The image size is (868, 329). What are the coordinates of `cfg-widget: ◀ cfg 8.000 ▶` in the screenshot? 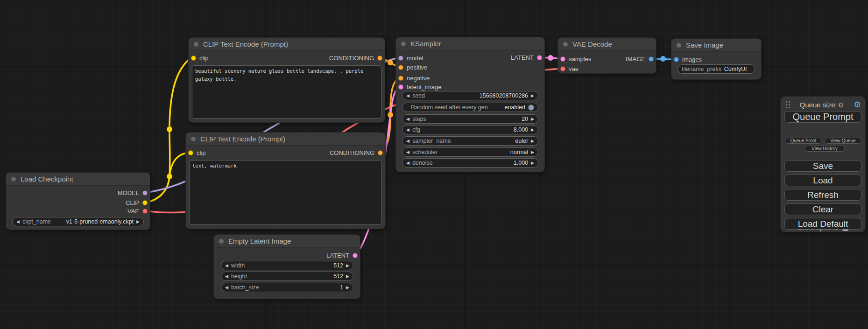 It's located at (470, 130).